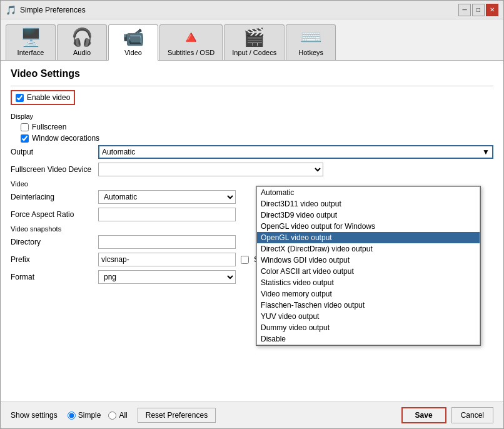  What do you see at coordinates (368, 305) in the screenshot?
I see `dropdown-item-flaschen: Flaschen-Taschen video output` at bounding box center [368, 305].